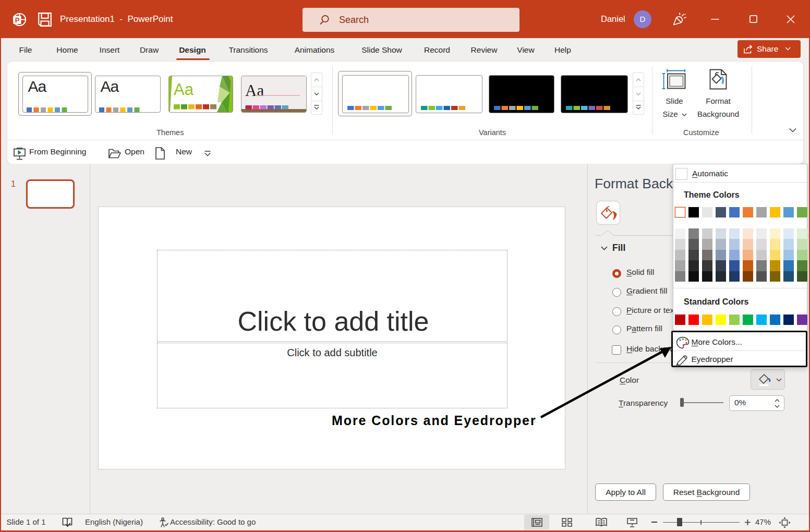  I want to click on svg-text: P, so click(18, 20).